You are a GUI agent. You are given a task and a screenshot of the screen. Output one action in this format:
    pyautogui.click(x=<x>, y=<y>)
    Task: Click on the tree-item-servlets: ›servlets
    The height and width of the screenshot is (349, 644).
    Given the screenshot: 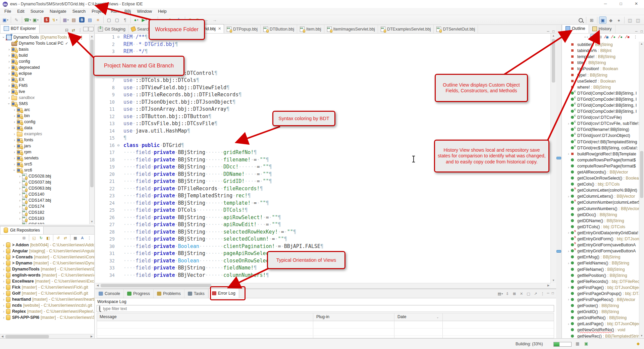 What is the action you would take?
    pyautogui.click(x=47, y=158)
    